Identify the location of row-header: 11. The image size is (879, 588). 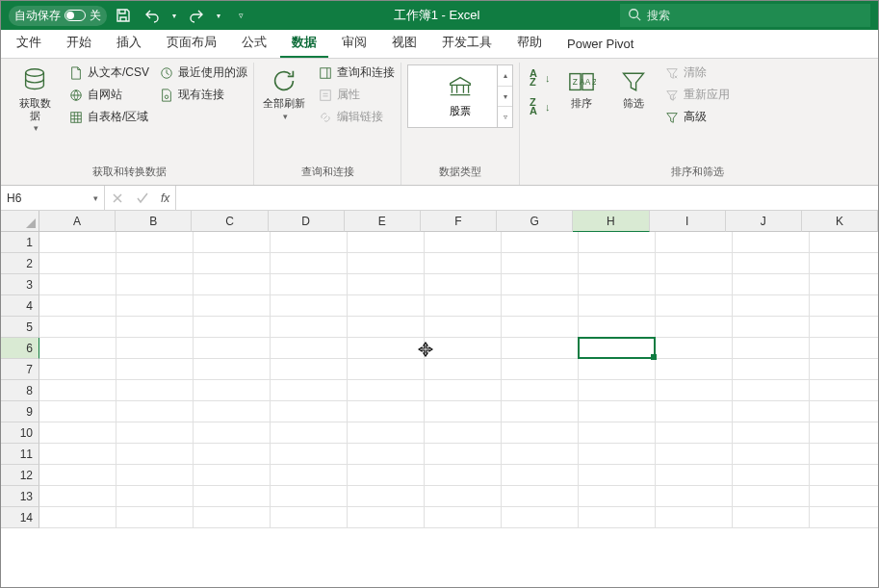
(20, 454).